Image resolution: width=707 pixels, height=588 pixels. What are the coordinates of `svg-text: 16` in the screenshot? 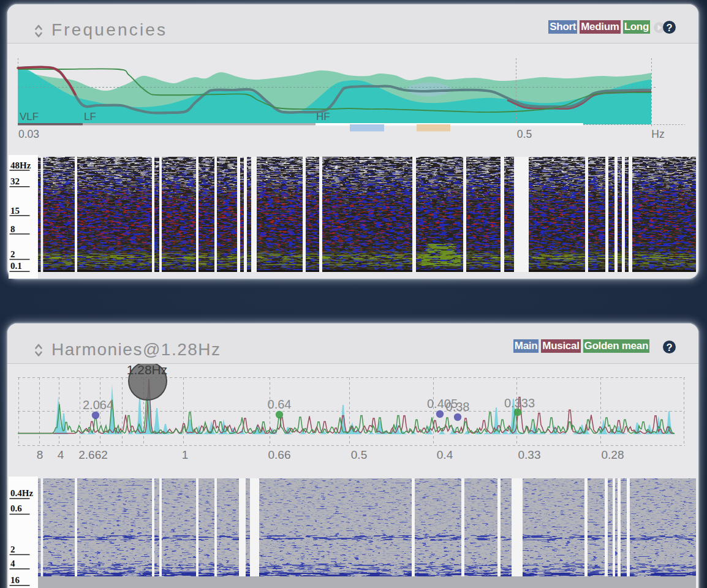 It's located at (15, 580).